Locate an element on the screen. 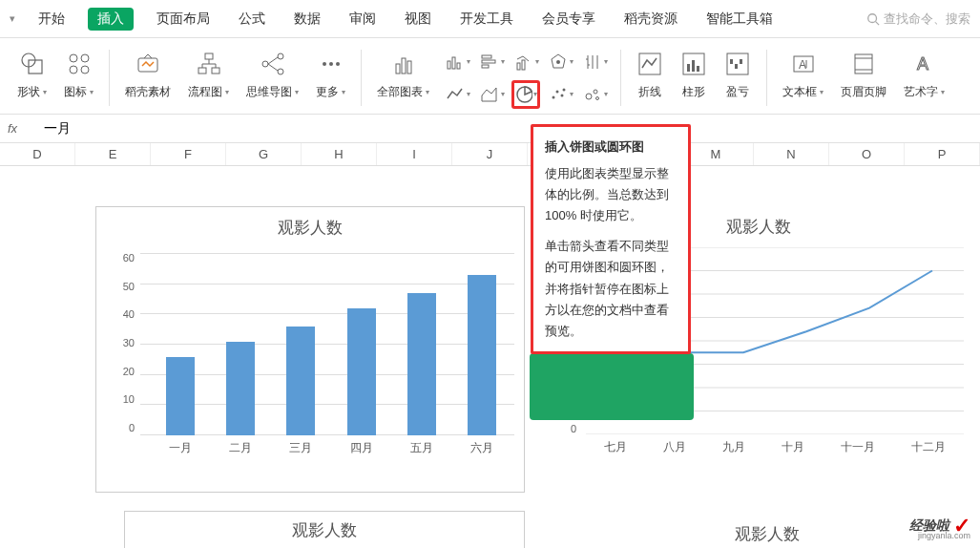 Image resolution: width=980 pixels, height=548 pixels. bar-六月 is located at coordinates (482, 355).